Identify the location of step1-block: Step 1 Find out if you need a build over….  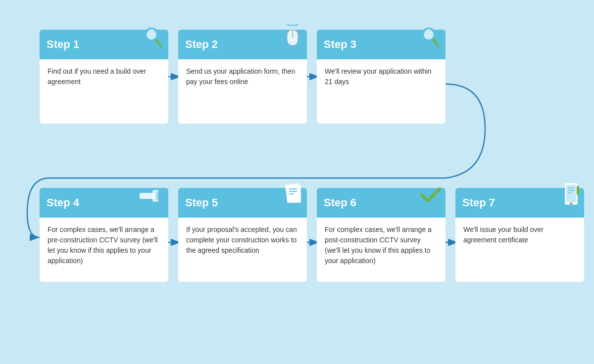
(104, 77).